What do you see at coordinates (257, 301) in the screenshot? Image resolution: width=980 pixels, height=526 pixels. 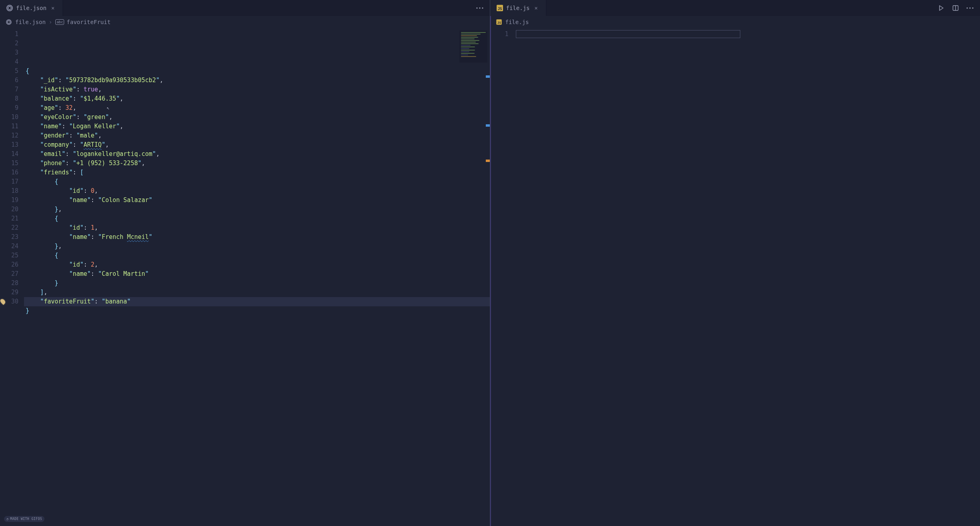 I see `code-line: "favoriteFruit": "banana"` at bounding box center [257, 301].